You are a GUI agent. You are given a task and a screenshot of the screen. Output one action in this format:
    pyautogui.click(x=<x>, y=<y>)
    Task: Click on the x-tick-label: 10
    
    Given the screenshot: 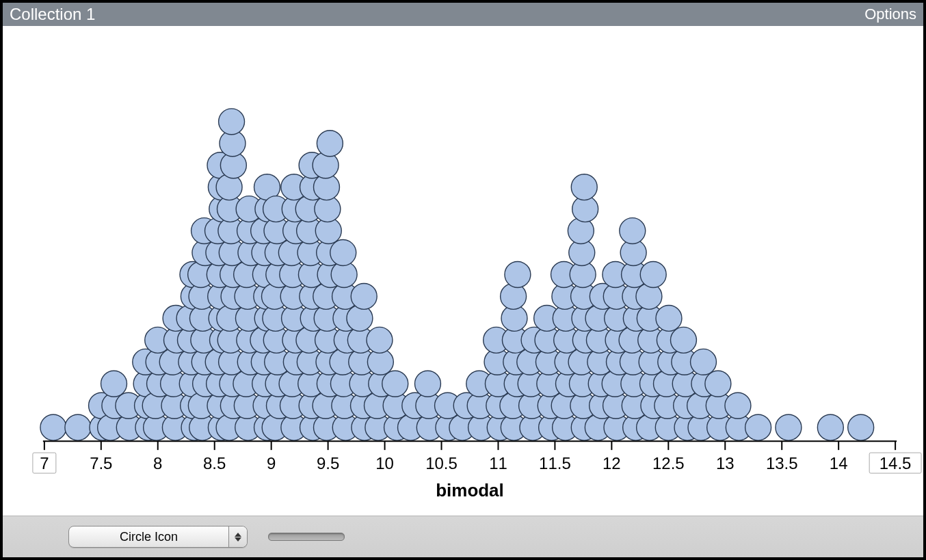 What is the action you would take?
    pyautogui.click(x=384, y=464)
    